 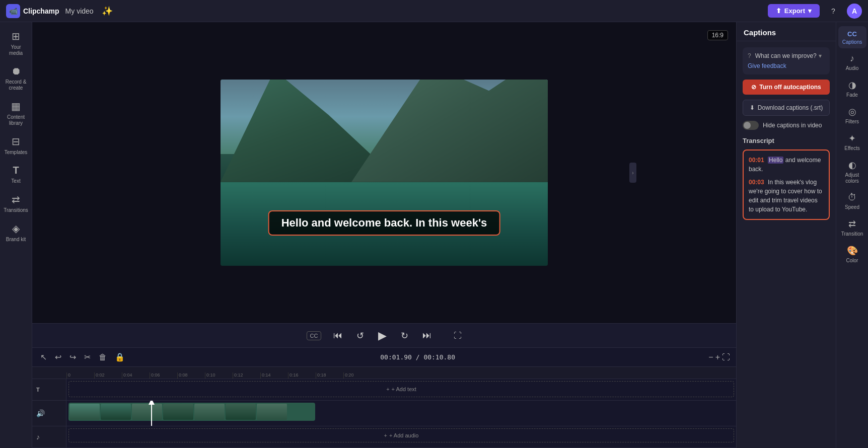 I want to click on sidebar-item-transitions: ⇄ Transitions, so click(x=16, y=203).